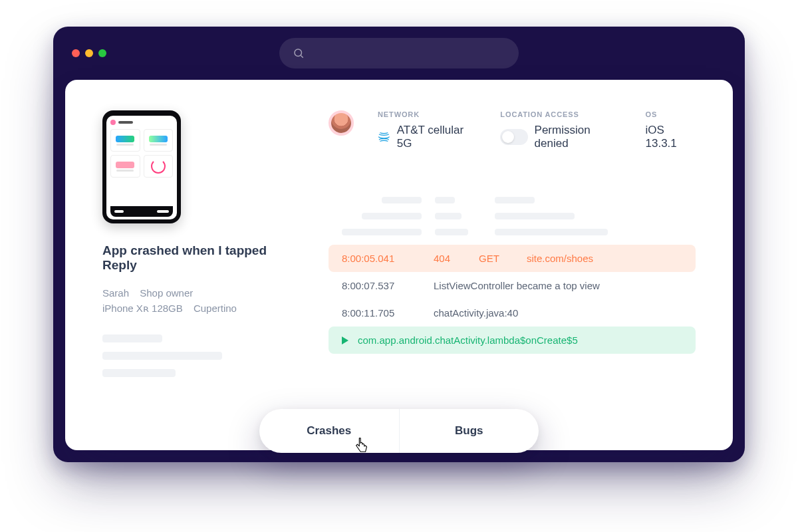  I want to click on loading-spinner-icon, so click(158, 166).